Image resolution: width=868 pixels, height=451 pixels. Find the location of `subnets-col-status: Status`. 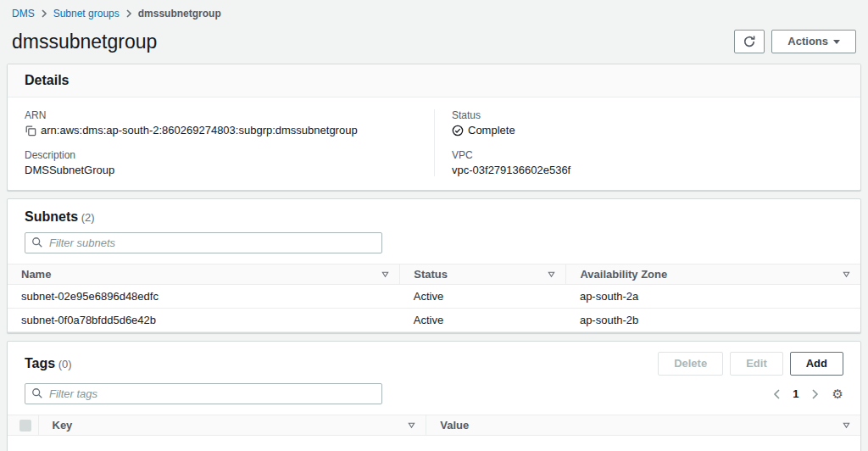

subnets-col-status: Status is located at coordinates (483, 275).